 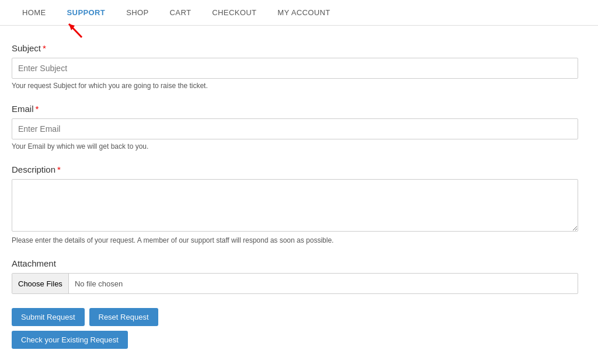 I want to click on nav-item-home: HOME, so click(x=34, y=13).